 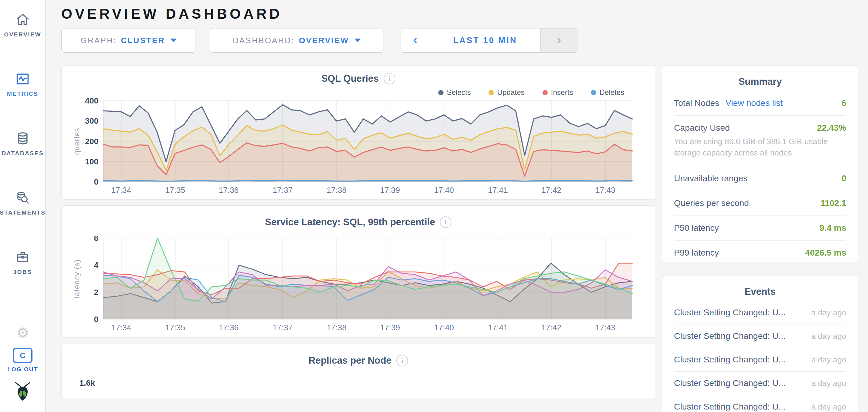 What do you see at coordinates (760, 228) in the screenshot?
I see `summary-row-p50: P50 latency 9.4 ms` at bounding box center [760, 228].